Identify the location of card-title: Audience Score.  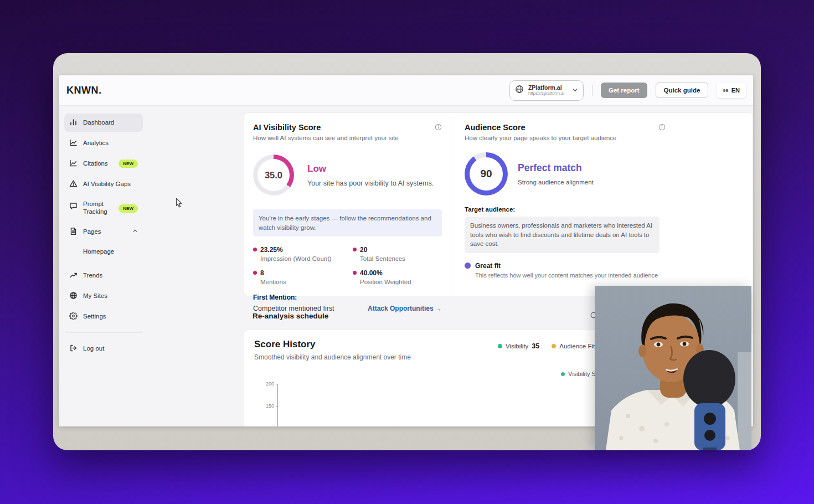
(562, 127).